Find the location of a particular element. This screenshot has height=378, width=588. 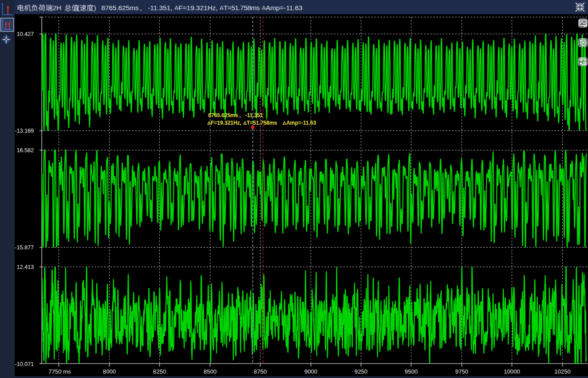

svg-text: 9500 is located at coordinates (411, 372).